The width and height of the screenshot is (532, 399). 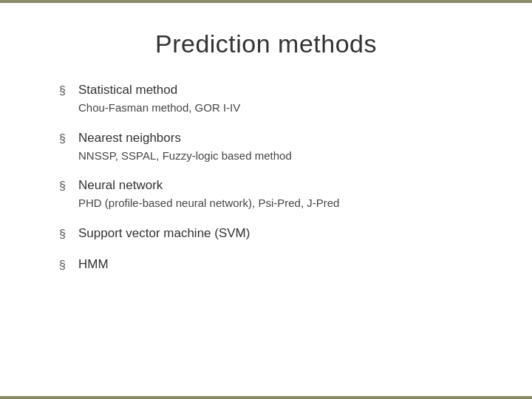 What do you see at coordinates (273, 146) in the screenshot?
I see `bullet-group-nearest-neighbors: § Nearest neighbors NNSSP, SSPAL, Fuzzy-…` at bounding box center [273, 146].